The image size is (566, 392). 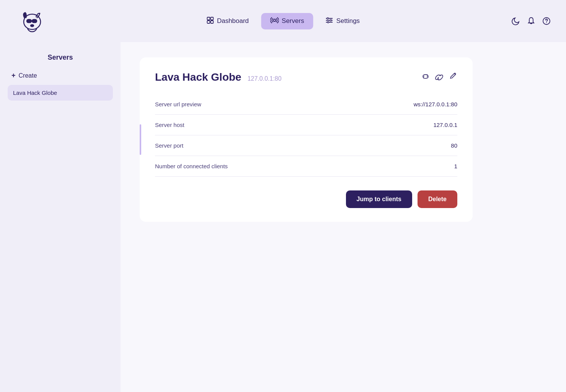 What do you see at coordinates (306, 135) in the screenshot?
I see `info-rows-container: Server url preview ws://127.0.0.1:80 Ser…` at bounding box center [306, 135].